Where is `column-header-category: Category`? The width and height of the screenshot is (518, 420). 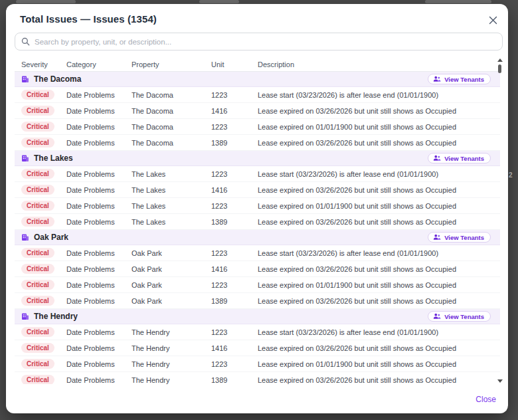 column-header-category: Category is located at coordinates (99, 64).